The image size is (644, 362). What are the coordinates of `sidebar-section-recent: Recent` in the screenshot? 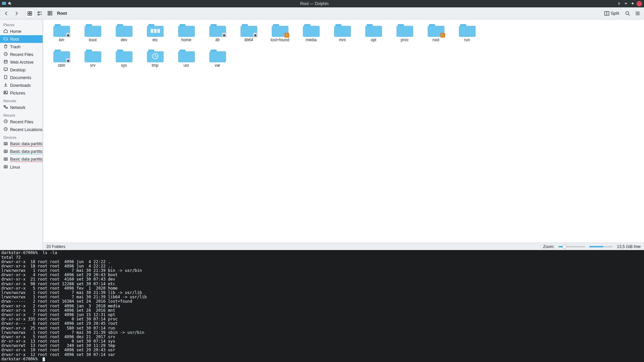 It's located at (21, 115).